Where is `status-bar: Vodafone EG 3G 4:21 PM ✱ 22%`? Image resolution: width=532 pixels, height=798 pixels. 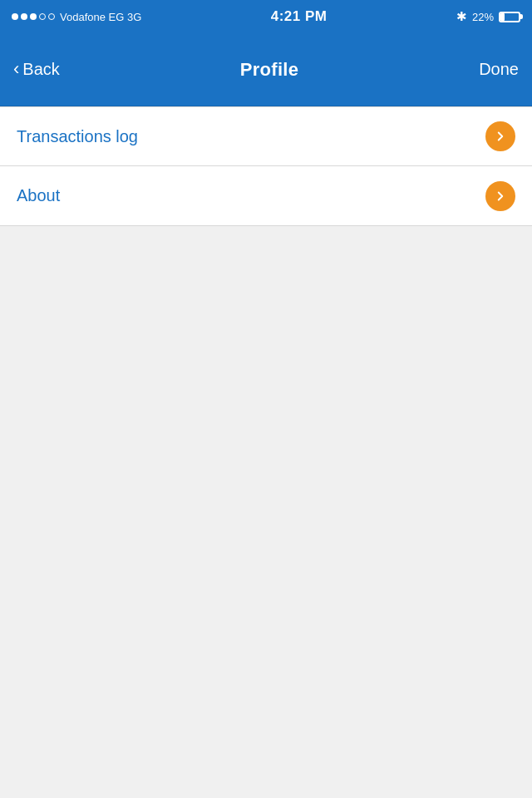 status-bar: Vodafone EG 3G 4:21 PM ✱ 22% is located at coordinates (266, 17).